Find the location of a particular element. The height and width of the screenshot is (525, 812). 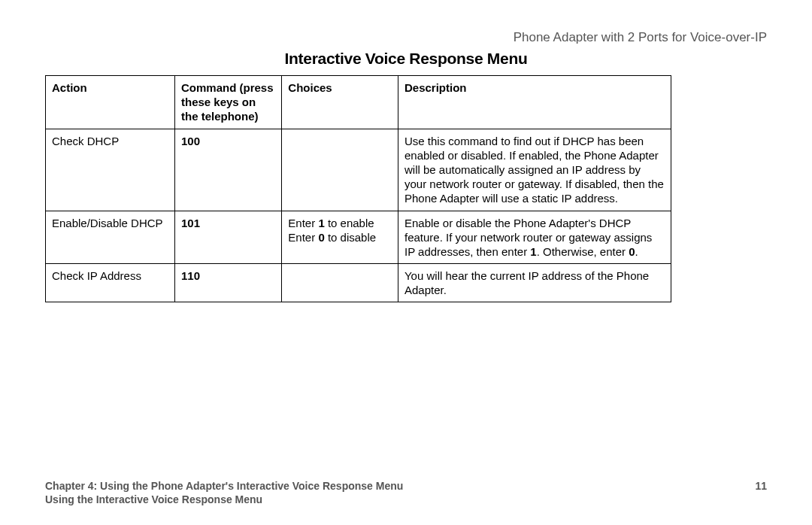

desc-bold: 0 is located at coordinates (632, 251).